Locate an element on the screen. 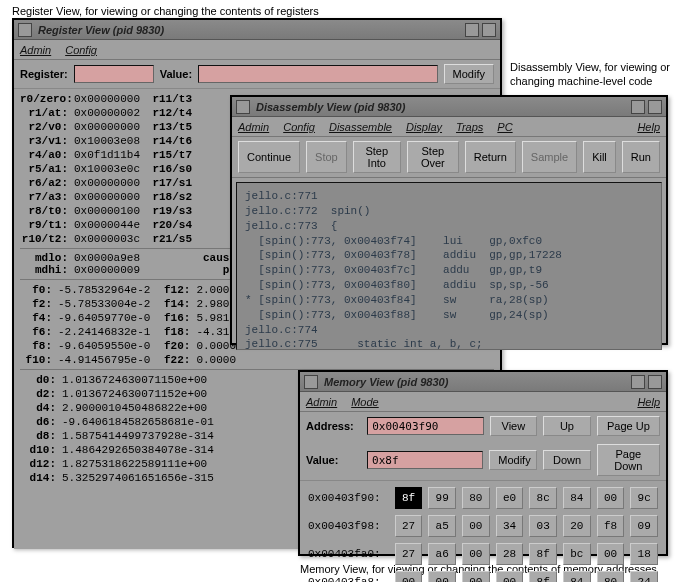 The height and width of the screenshot is (582, 679). mem-byte: 28 is located at coordinates (510, 554).